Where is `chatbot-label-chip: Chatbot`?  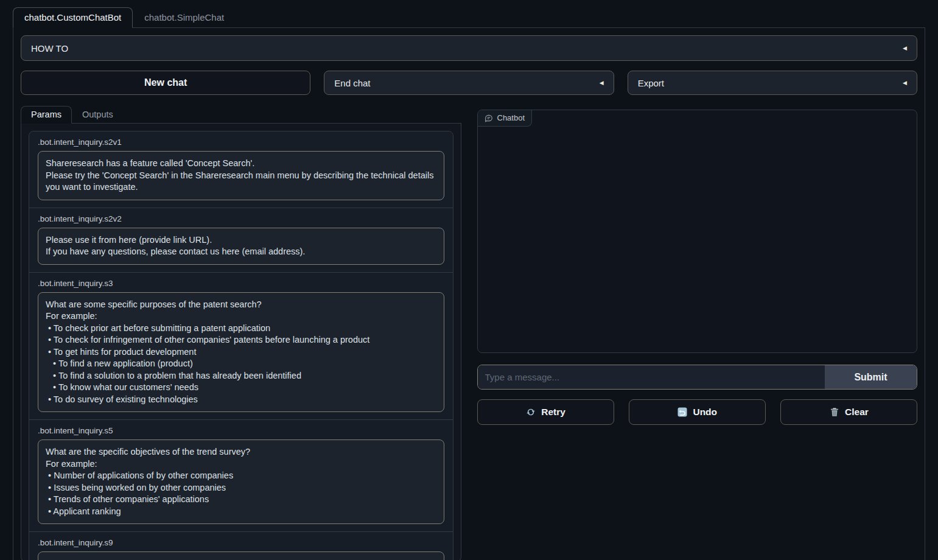 chatbot-label-chip: Chatbot is located at coordinates (505, 118).